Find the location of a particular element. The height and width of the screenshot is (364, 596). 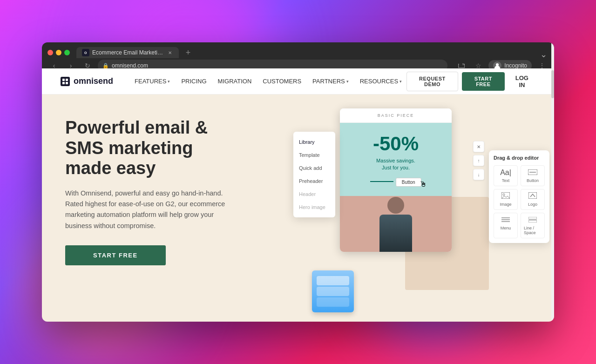

nav-migration: MIGRATION is located at coordinates (235, 81).